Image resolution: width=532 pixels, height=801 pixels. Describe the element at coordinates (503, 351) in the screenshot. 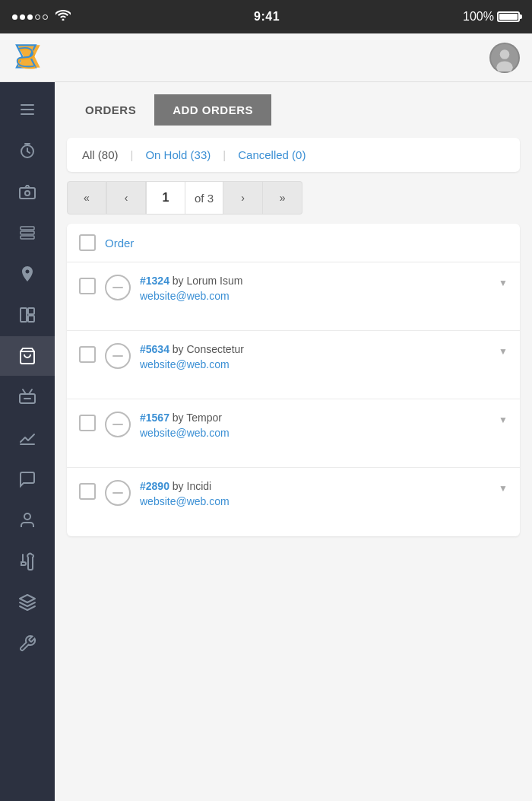

I see `order-5634-dropdown-icon: ▼` at that location.